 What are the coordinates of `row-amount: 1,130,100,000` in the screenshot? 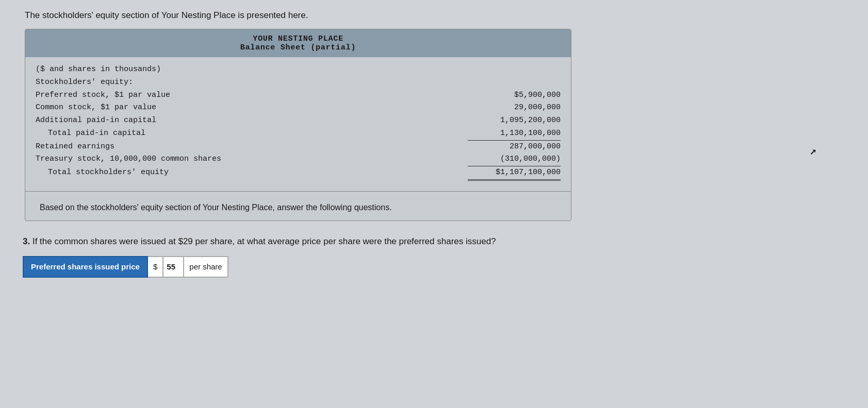 It's located at (514, 134).